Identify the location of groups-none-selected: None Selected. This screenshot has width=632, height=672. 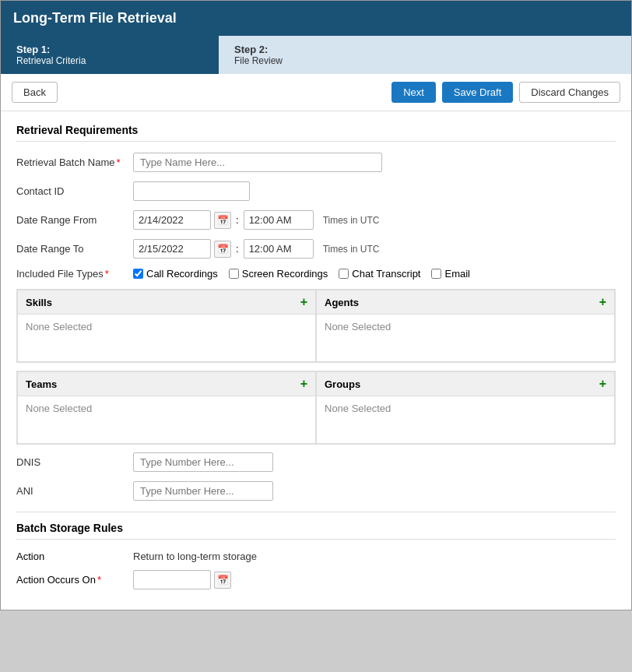
(465, 420).